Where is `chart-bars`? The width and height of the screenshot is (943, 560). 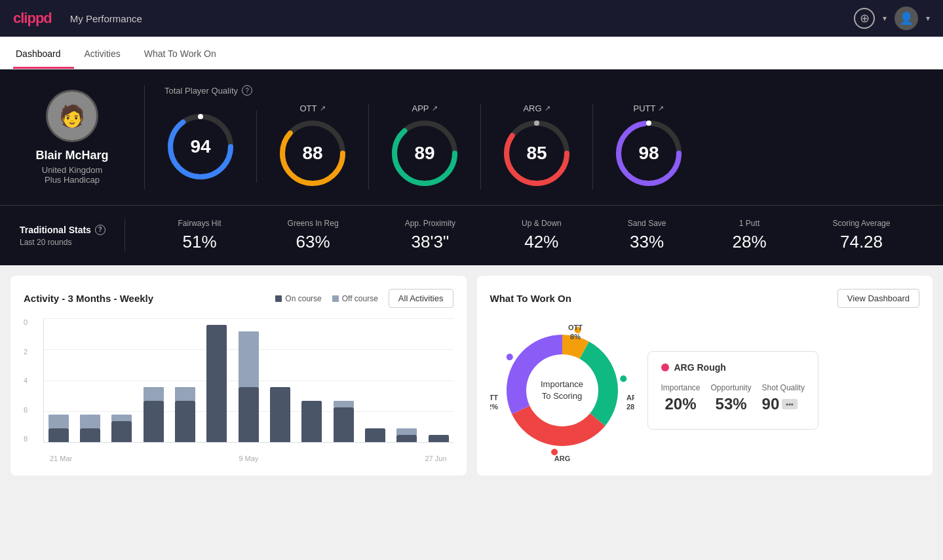 chart-bars is located at coordinates (248, 381).